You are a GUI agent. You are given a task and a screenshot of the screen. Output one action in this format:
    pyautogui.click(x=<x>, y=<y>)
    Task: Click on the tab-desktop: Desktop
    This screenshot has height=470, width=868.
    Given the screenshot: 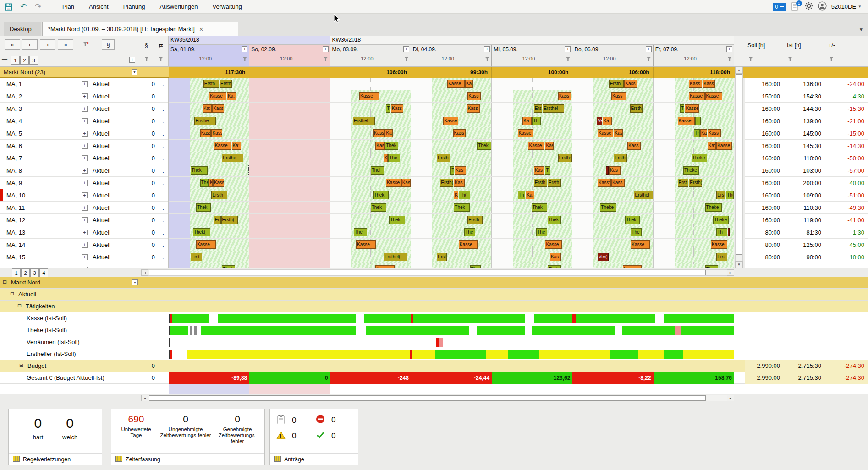 What is the action you would take?
    pyautogui.click(x=22, y=29)
    